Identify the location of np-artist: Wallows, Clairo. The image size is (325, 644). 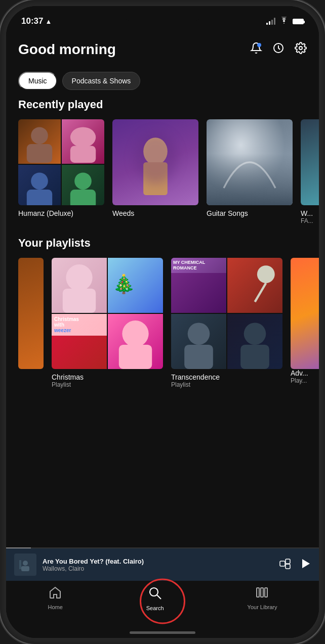
(157, 569).